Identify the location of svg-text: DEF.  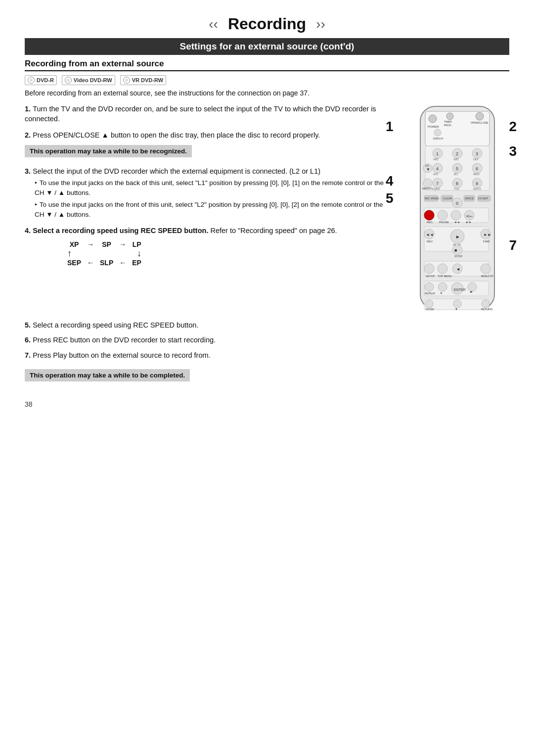
(476, 159).